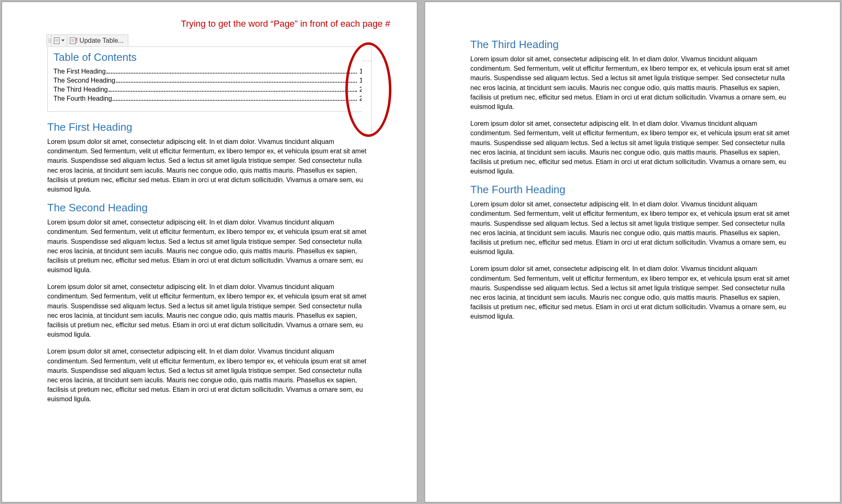  What do you see at coordinates (49, 40) in the screenshot?
I see `toc-handle` at bounding box center [49, 40].